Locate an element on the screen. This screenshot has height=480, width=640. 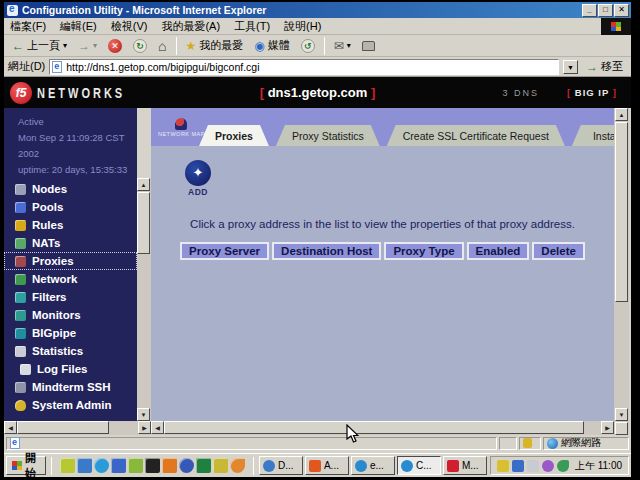
link-bigip: [ BIG IP ] is located at coordinates (592, 92).